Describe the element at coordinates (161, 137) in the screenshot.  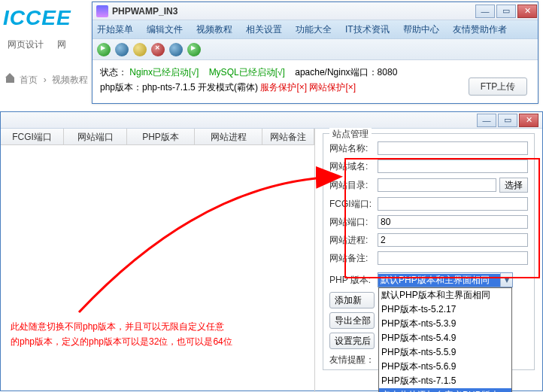
I see `col-phpver: PHP版本` at that location.